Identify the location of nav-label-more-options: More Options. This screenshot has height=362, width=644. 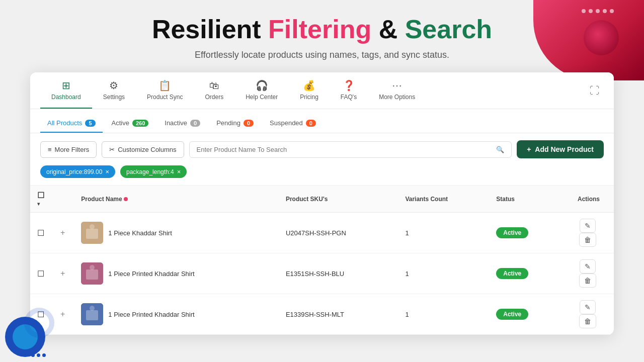
(397, 97).